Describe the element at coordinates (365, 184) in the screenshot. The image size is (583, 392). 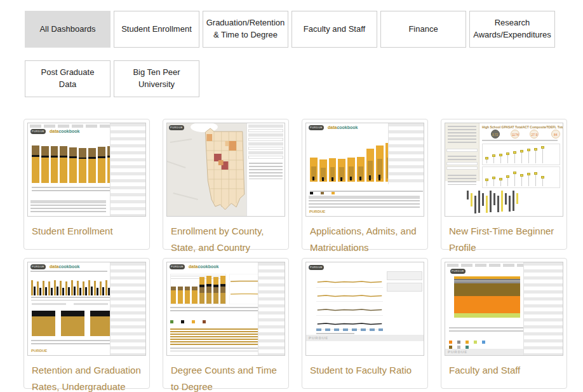
I see `card-applications-admits: PURDUE datacookbook PURDUE Applications,…` at that location.